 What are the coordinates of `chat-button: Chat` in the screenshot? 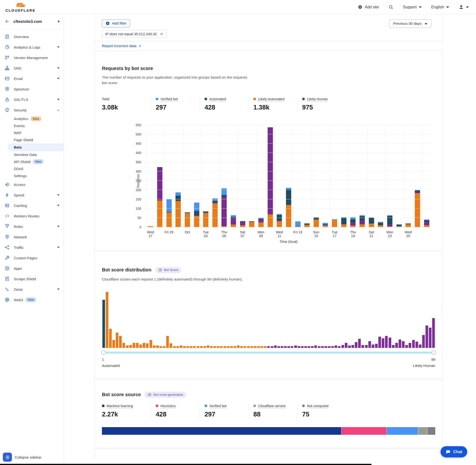 It's located at (454, 452).